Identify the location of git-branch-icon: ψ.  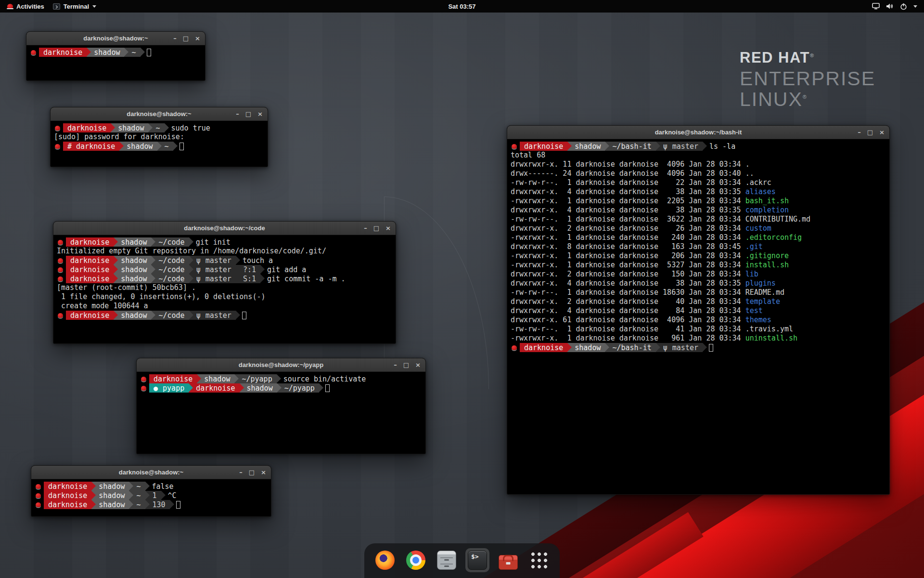
(667, 348).